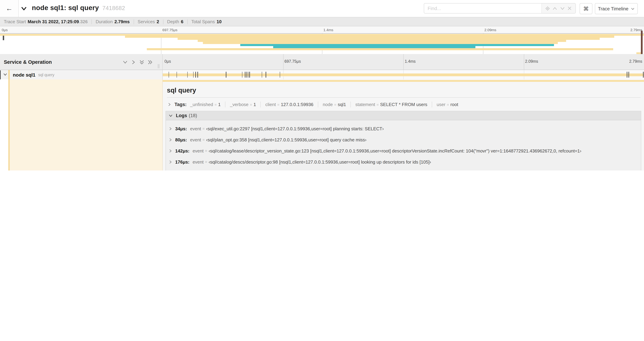 This screenshot has height=341, width=644. I want to click on find-prev-icon, so click(555, 9).